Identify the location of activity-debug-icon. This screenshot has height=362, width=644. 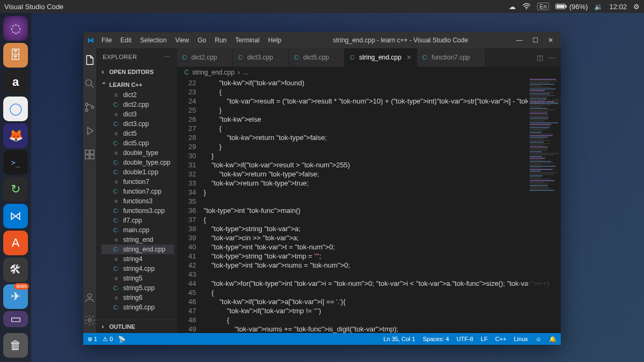
(90, 131).